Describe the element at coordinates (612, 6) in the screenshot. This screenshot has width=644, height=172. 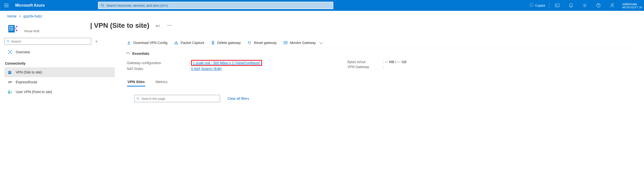
I see `feedback-button` at that location.